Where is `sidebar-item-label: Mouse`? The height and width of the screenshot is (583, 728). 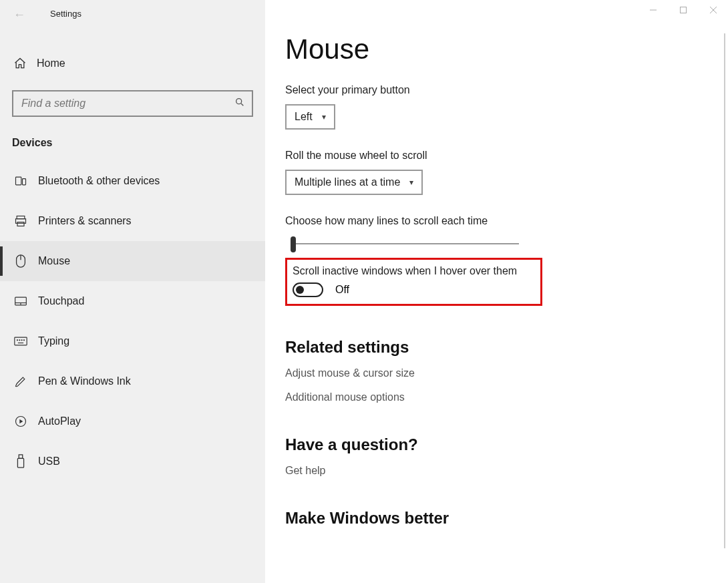
sidebar-item-label: Mouse is located at coordinates (54, 261).